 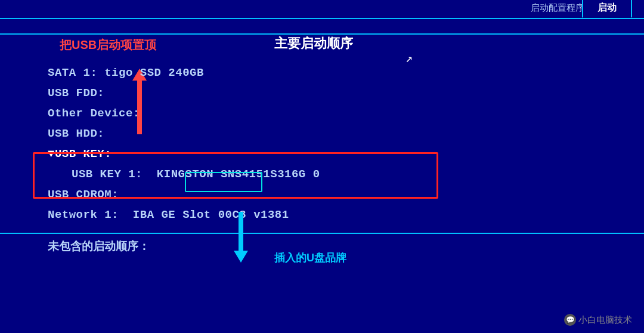 What do you see at coordinates (607, 9) in the screenshot?
I see `tab-active-boot: 启动` at bounding box center [607, 9].